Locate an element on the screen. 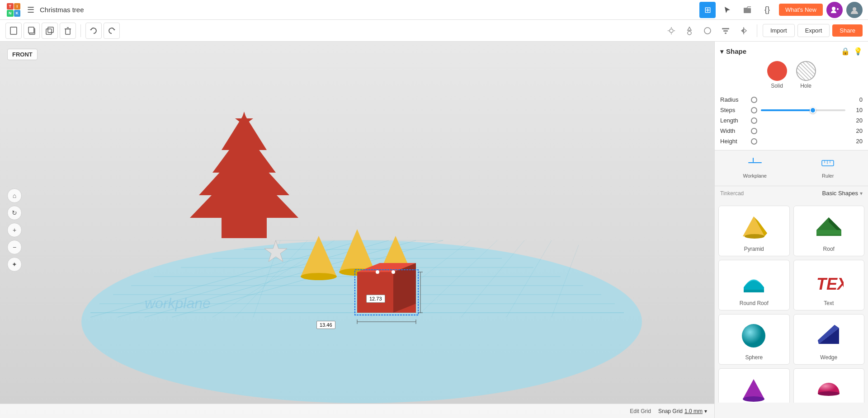 Image resolution: width=868 pixels, height=418 pixels. wedge-label: Wedge is located at coordinates (829, 357).